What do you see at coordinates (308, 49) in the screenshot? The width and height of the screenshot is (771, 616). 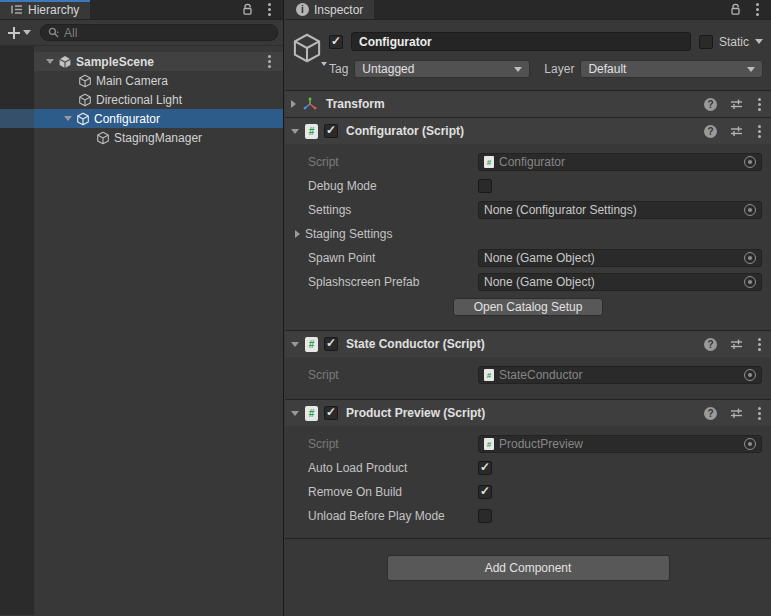 I see `gameobject-icon` at bounding box center [308, 49].